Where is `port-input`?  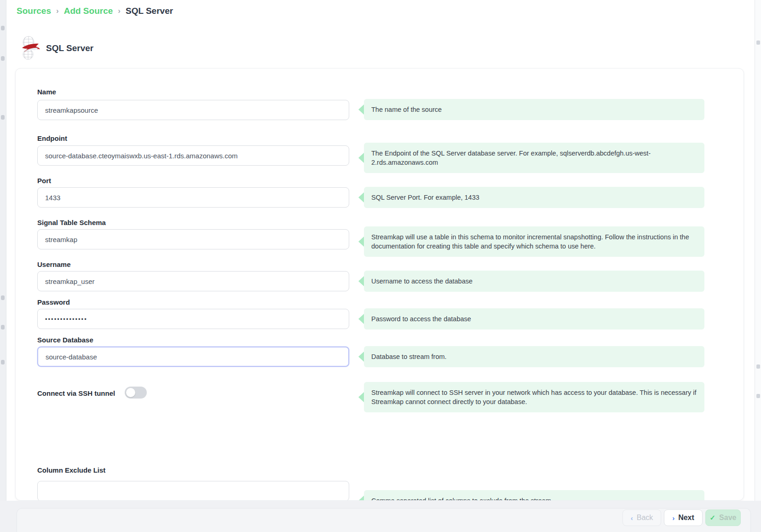 port-input is located at coordinates (193, 197).